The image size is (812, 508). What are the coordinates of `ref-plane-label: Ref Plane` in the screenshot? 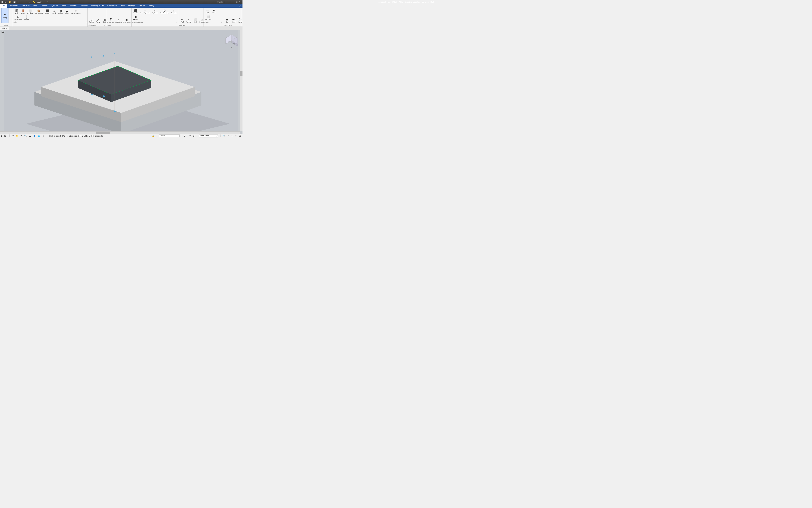 It's located at (208, 19).